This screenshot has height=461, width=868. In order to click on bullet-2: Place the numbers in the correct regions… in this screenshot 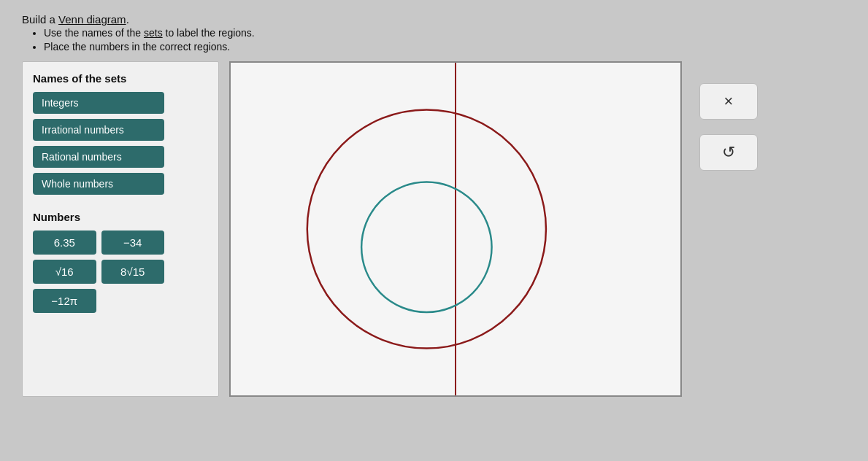, I will do `click(445, 47)`.